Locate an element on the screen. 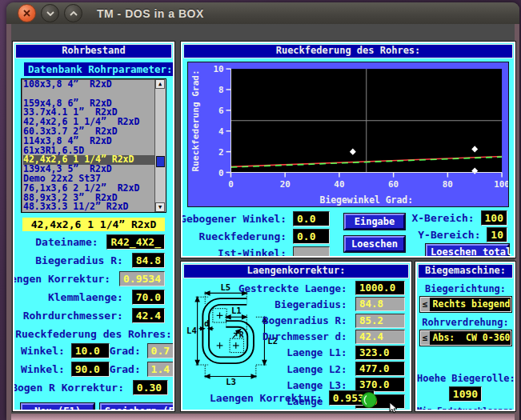 The height and width of the screenshot is (420, 521). status-light-icon is located at coordinates (369, 400).